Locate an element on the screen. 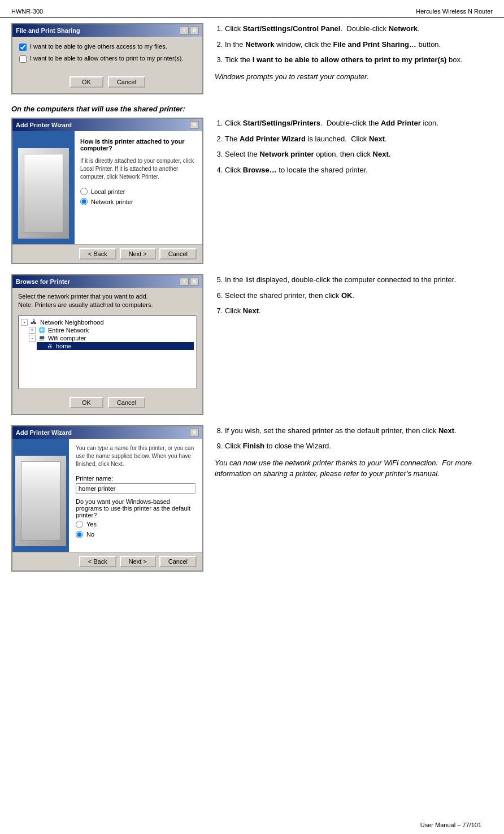 The image size is (504, 834). dialog2-radio1-input is located at coordinates (84, 191).